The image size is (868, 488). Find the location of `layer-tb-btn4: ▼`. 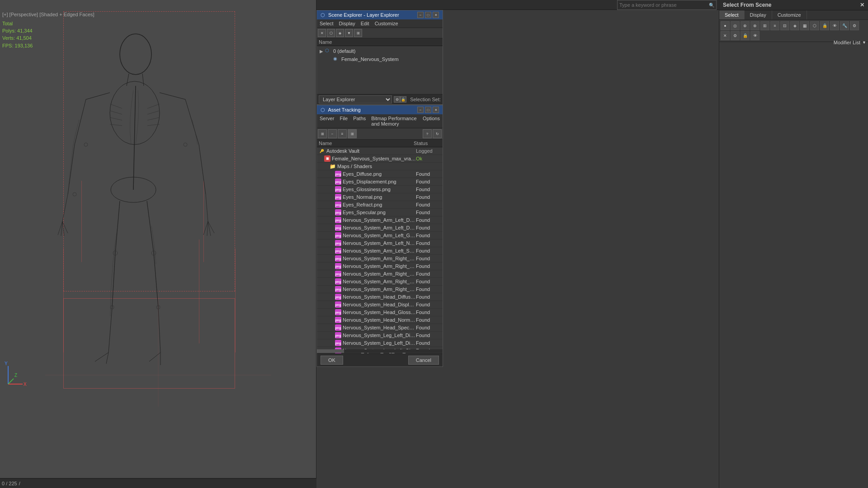

layer-tb-btn4: ▼ is located at coordinates (349, 33).